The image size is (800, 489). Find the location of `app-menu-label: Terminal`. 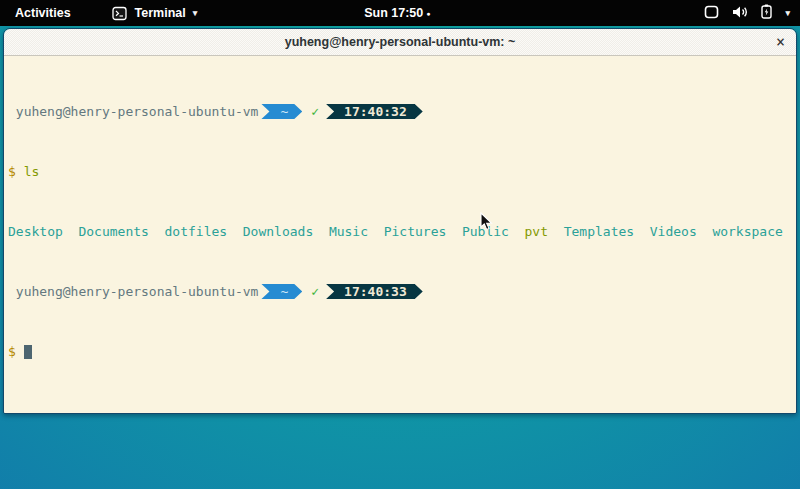

app-menu-label: Terminal is located at coordinates (160, 13).